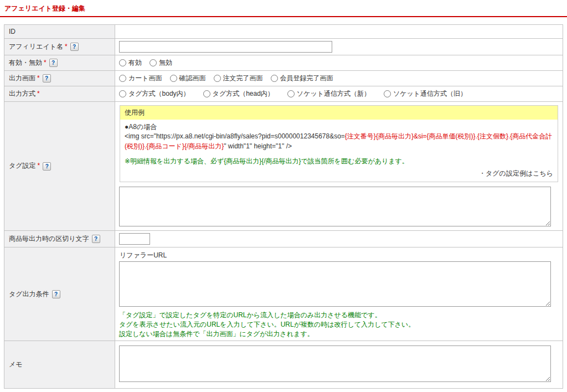  Describe the element at coordinates (339, 63) in the screenshot. I see `enabled-radio-group: 有効 無効` at that location.